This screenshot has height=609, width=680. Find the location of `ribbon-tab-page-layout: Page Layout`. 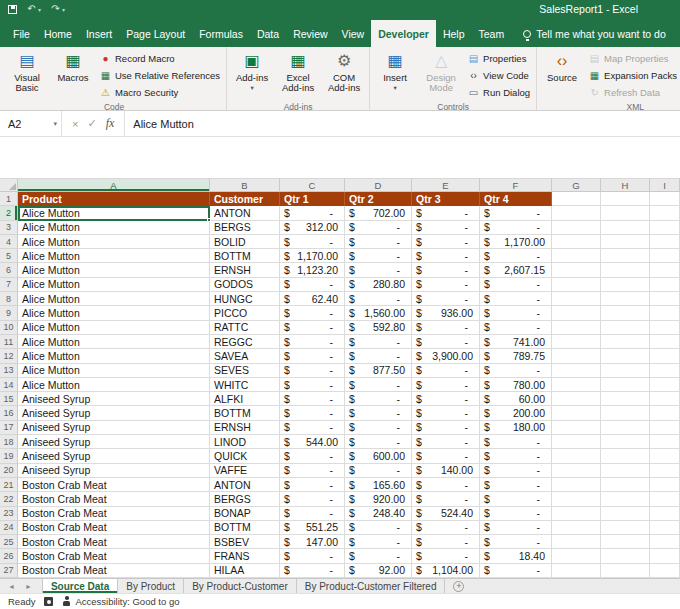

ribbon-tab-page-layout: Page Layout is located at coordinates (156, 34).